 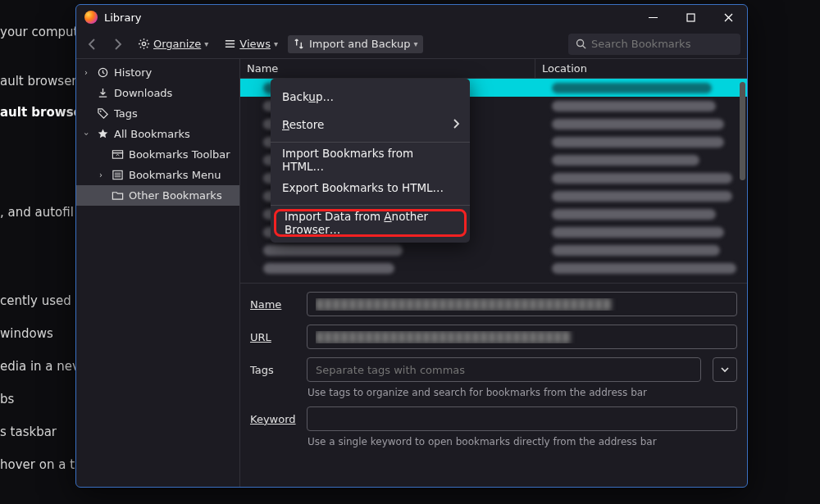 What do you see at coordinates (371, 161) in the screenshot?
I see `import-backup-dropdown: Backup… Restore Import Bookmarks from HT…` at bounding box center [371, 161].